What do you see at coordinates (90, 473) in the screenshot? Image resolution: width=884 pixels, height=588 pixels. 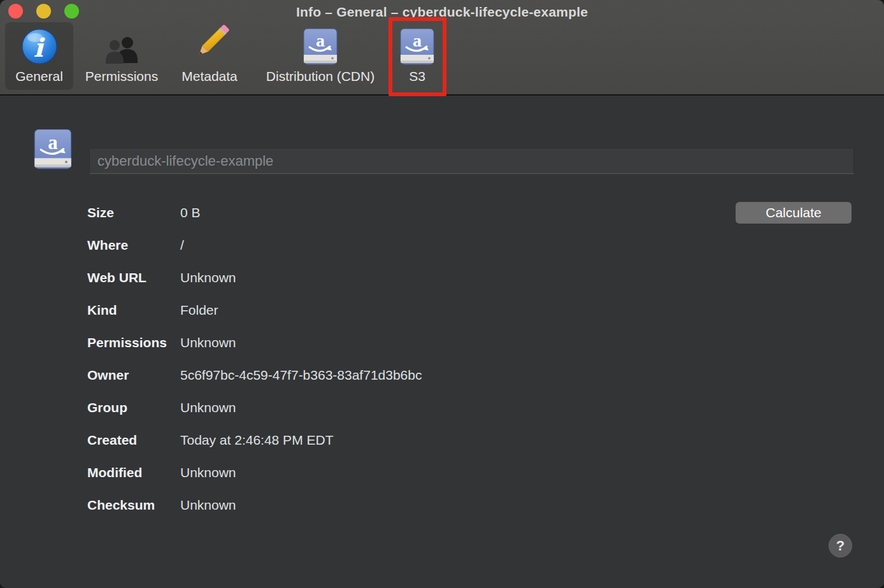 I see `row-label: Modified` at bounding box center [90, 473].